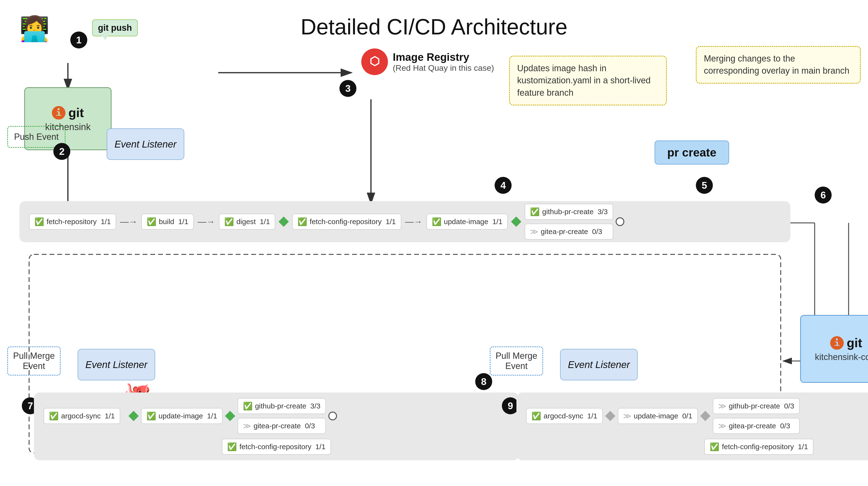  I want to click on pipeline-fork-2: ✅ github-pr-create 3/3 ≫ gitea-pr-create…, so click(282, 416).